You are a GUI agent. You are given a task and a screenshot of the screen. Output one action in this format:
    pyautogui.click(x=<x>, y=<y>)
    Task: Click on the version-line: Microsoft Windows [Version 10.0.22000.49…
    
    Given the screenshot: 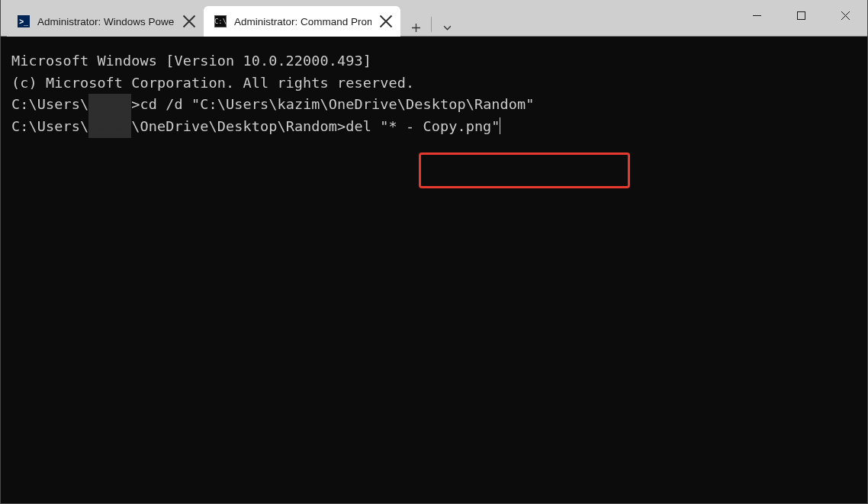 What is the action you would take?
    pyautogui.click(x=434, y=61)
    